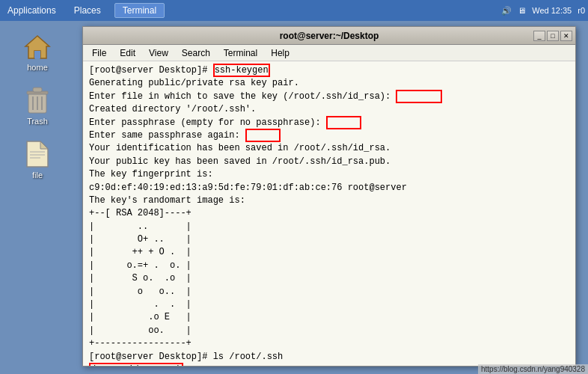  I want to click on volume-icon: 🔊, so click(506, 10).